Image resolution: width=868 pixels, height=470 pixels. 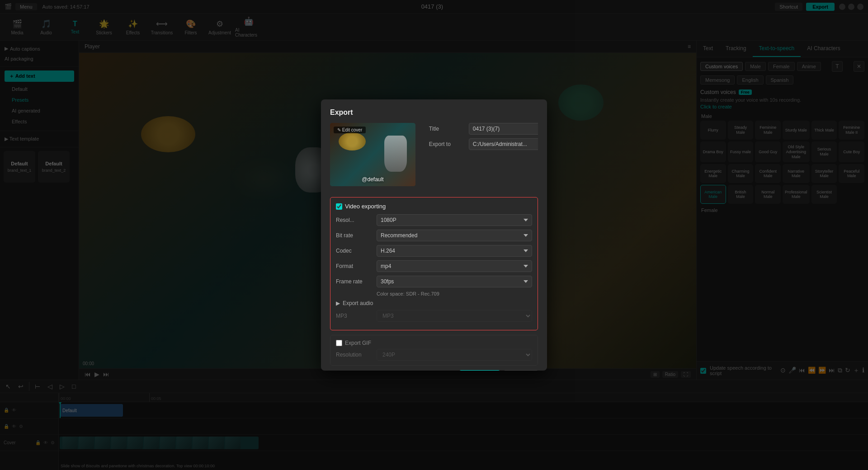 I want to click on gif-export-checkbox, so click(x=339, y=343).